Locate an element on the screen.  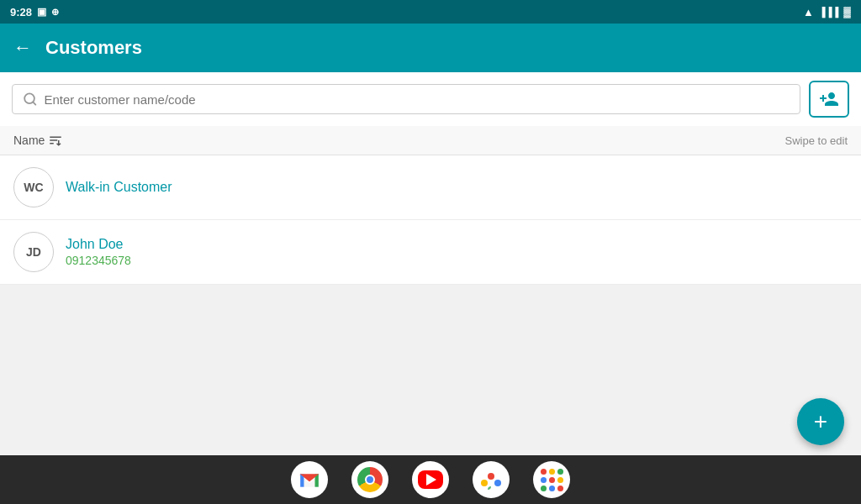
avatar-jd: JD is located at coordinates (34, 252).